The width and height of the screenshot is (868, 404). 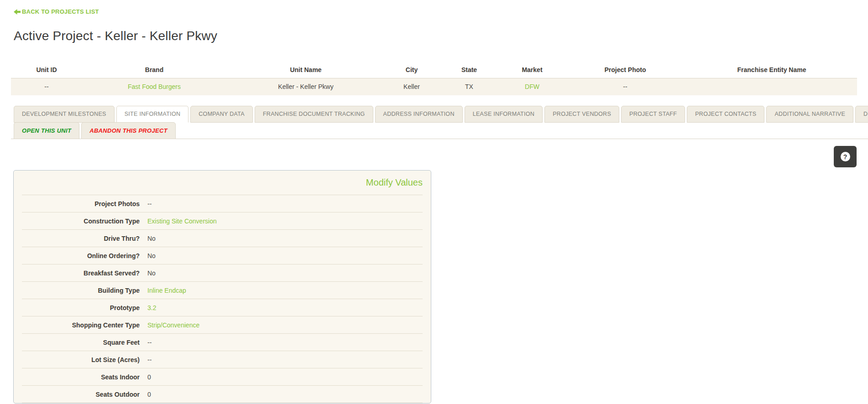 What do you see at coordinates (154, 70) in the screenshot?
I see `col-header-brand: Brand` at bounding box center [154, 70].